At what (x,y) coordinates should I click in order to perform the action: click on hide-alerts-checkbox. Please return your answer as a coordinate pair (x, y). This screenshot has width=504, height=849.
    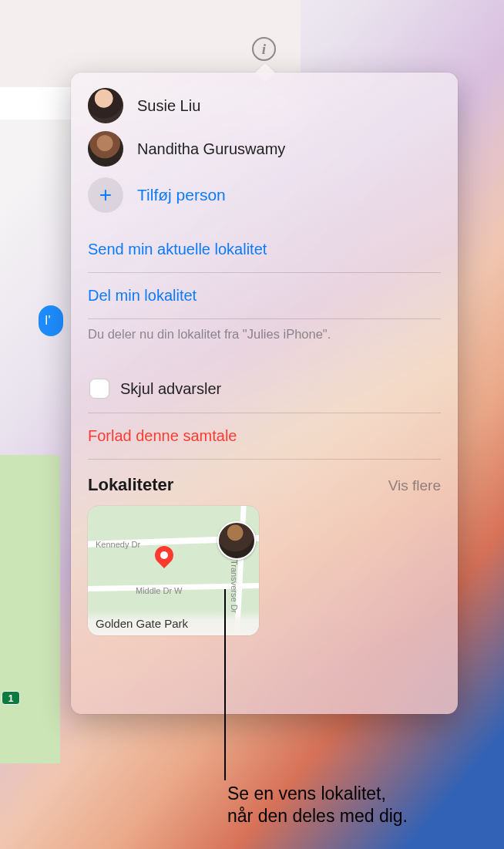
    Looking at the image, I should click on (99, 389).